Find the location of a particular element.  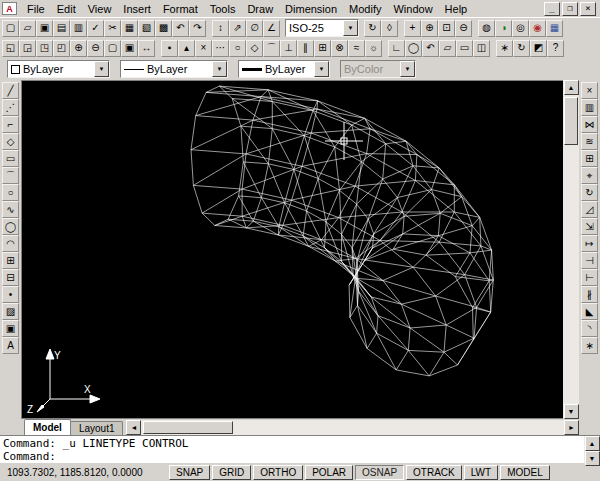

snap-perpendicular-button: ⊥ is located at coordinates (288, 48).